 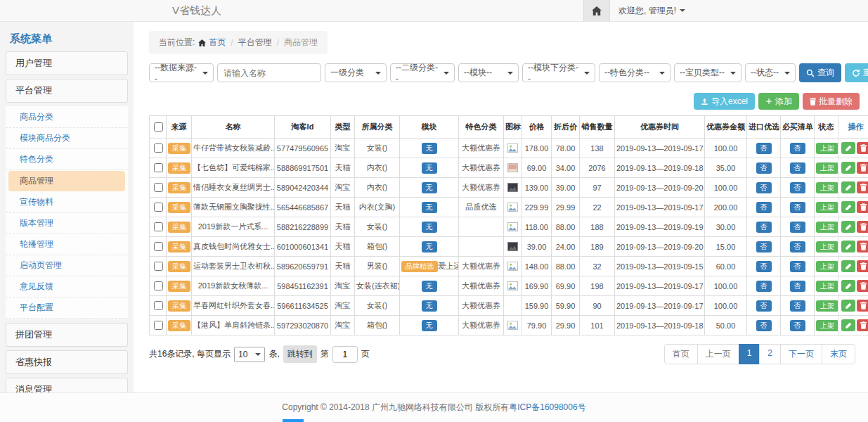 What do you see at coordinates (420, 267) in the screenshot?
I see `module-badge: 品牌精选` at bounding box center [420, 267].